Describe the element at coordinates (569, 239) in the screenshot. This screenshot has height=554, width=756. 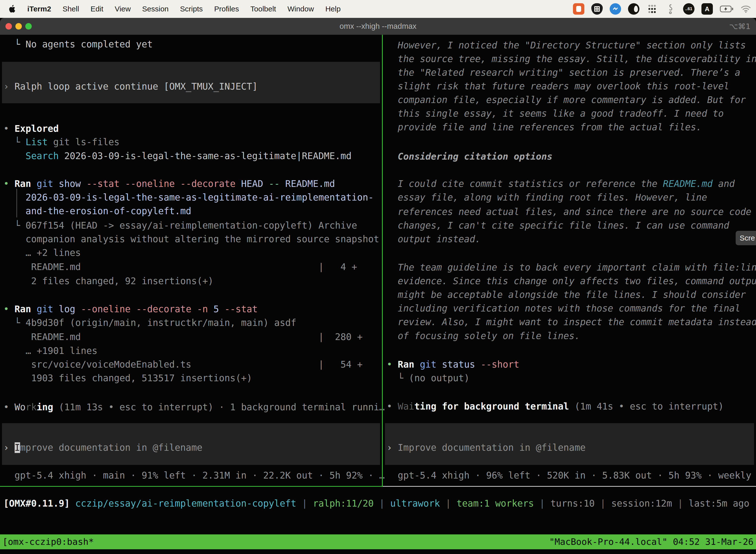
I see `terminal-line: output instead.` at that location.